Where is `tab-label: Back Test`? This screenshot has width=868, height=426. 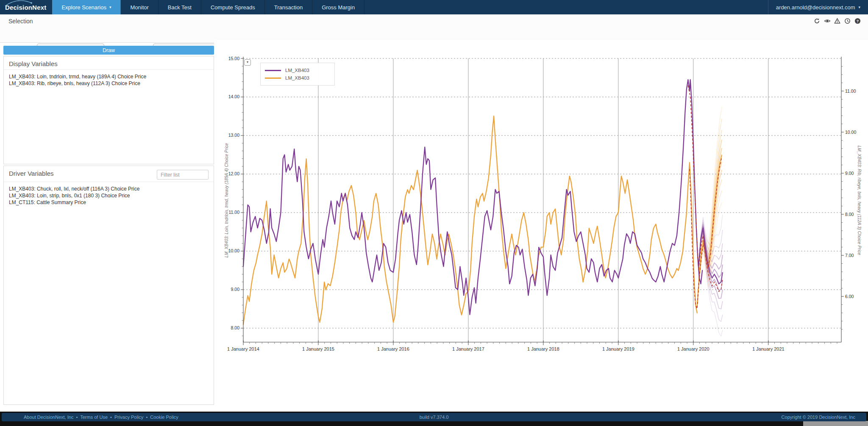
tab-label: Back Test is located at coordinates (180, 8).